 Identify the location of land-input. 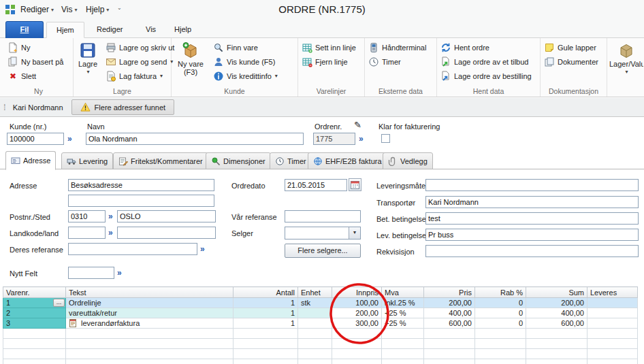
(166, 233).